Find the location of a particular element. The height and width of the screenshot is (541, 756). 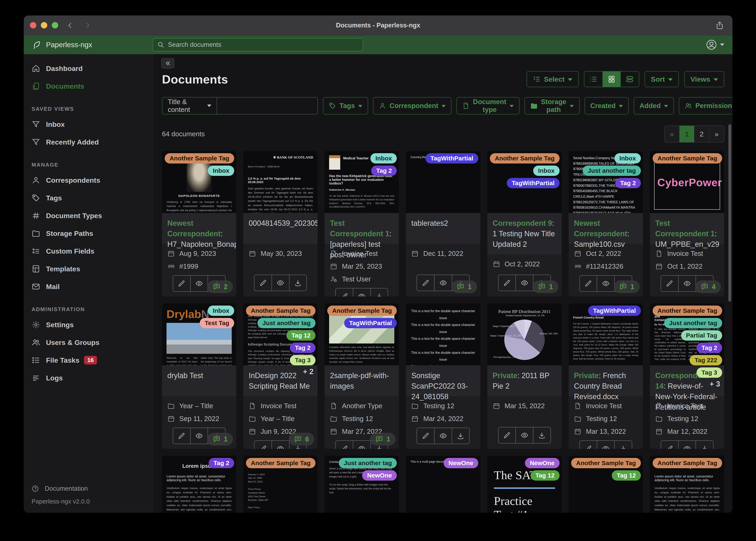

list-view-button is located at coordinates (593, 79).